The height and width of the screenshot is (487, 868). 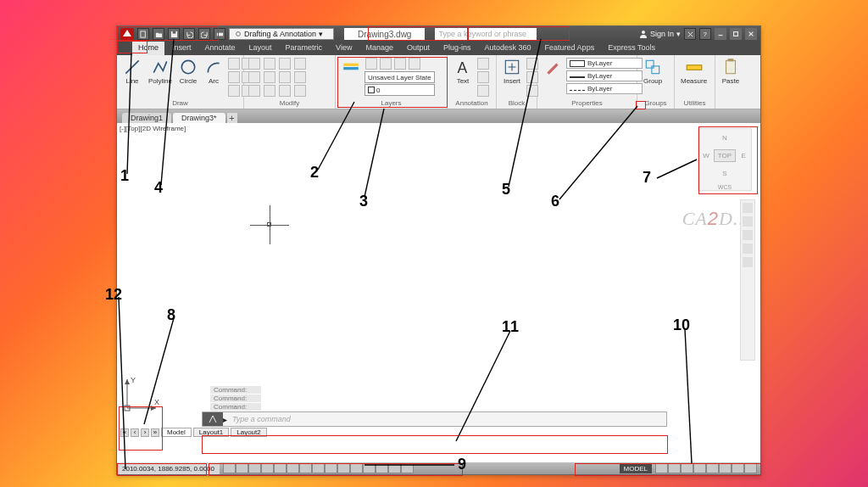 I want to click on tool-attr-icon, so click(x=532, y=91).